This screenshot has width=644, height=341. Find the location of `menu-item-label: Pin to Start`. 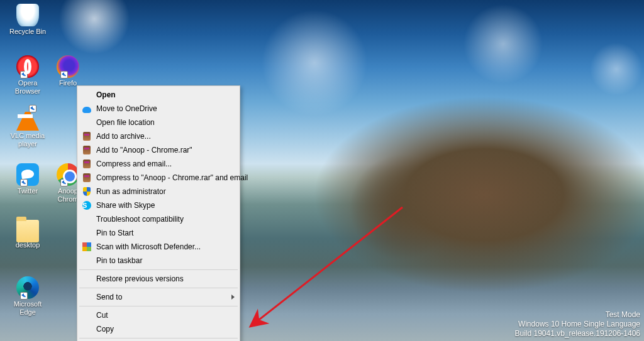

menu-item-label: Pin to Start is located at coordinates (114, 233).